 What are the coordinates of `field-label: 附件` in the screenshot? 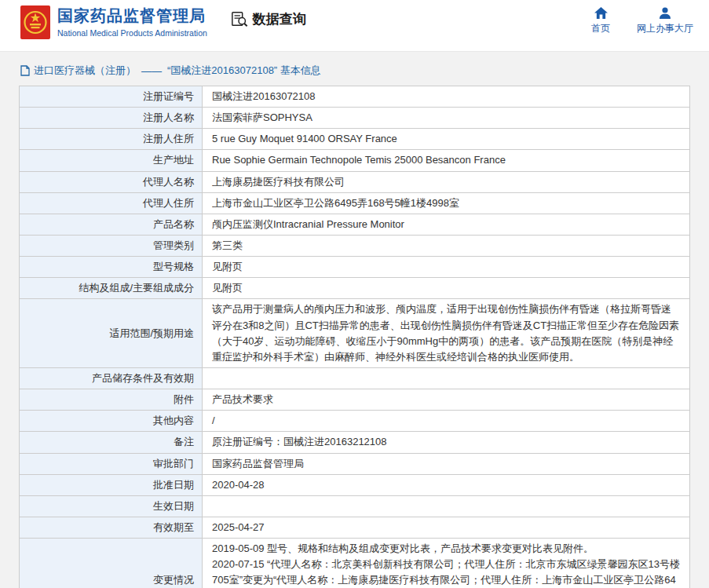 It's located at (111, 400).